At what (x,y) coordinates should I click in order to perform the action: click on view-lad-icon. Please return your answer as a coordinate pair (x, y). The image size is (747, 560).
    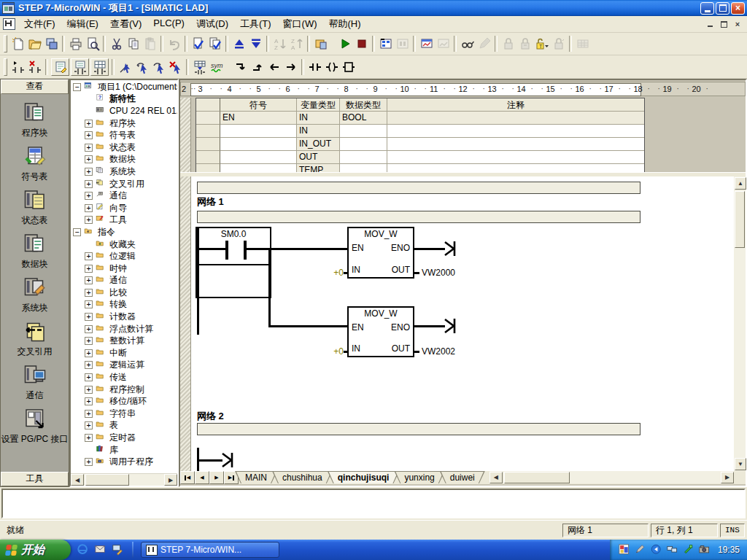
    Looking at the image, I should click on (80, 67).